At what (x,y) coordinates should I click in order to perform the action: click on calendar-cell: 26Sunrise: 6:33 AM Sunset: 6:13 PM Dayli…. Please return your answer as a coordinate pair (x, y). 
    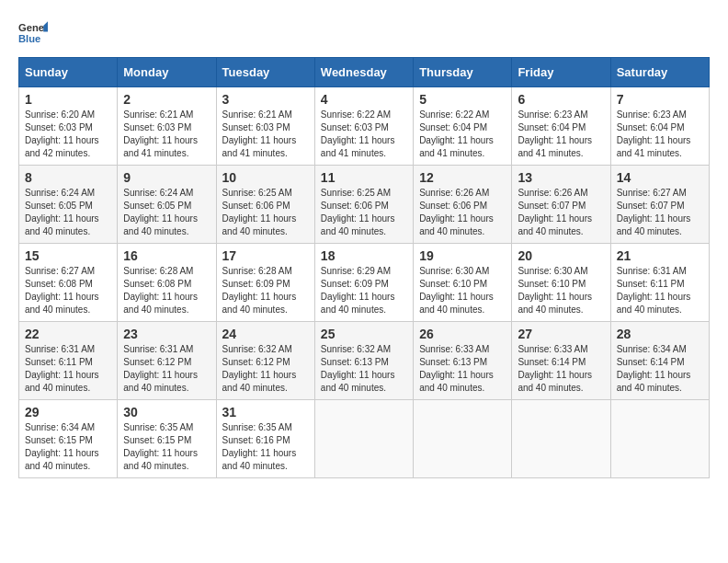
    Looking at the image, I should click on (463, 361).